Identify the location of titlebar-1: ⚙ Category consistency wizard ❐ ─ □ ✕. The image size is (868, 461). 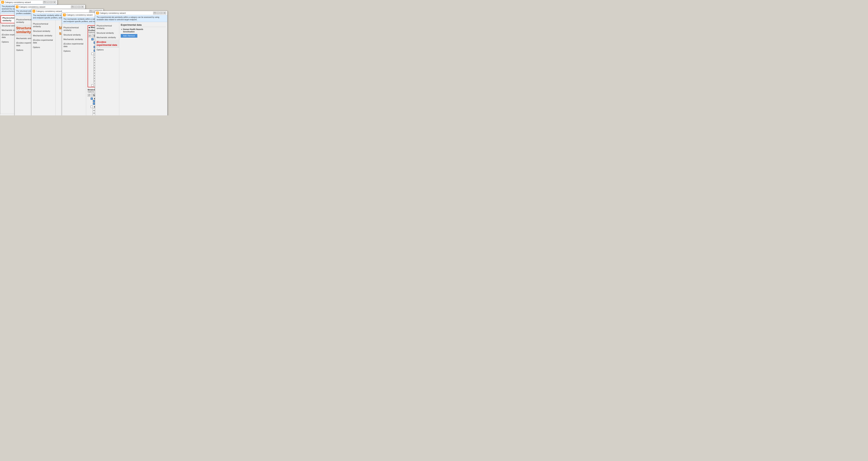
(29, 2).